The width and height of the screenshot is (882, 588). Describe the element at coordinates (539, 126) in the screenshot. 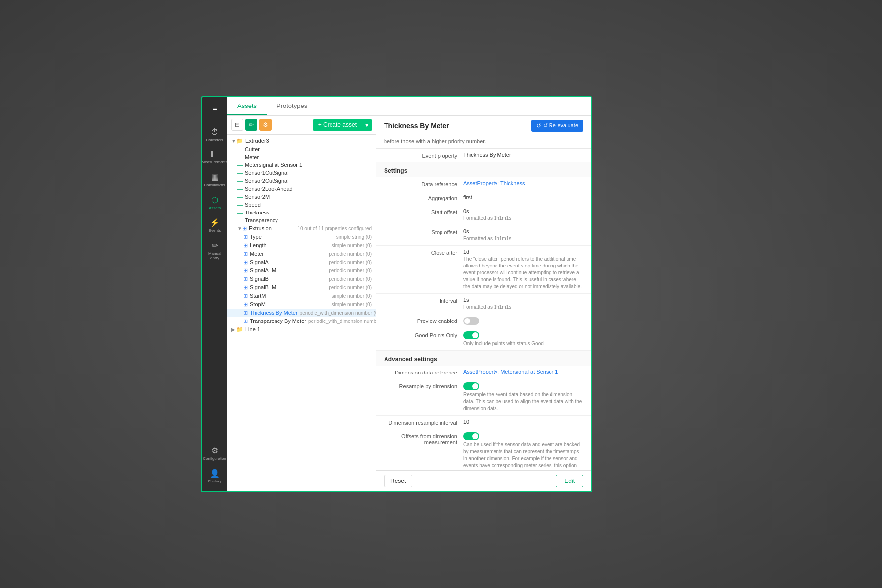

I see `refresh-icon: ↺` at that location.